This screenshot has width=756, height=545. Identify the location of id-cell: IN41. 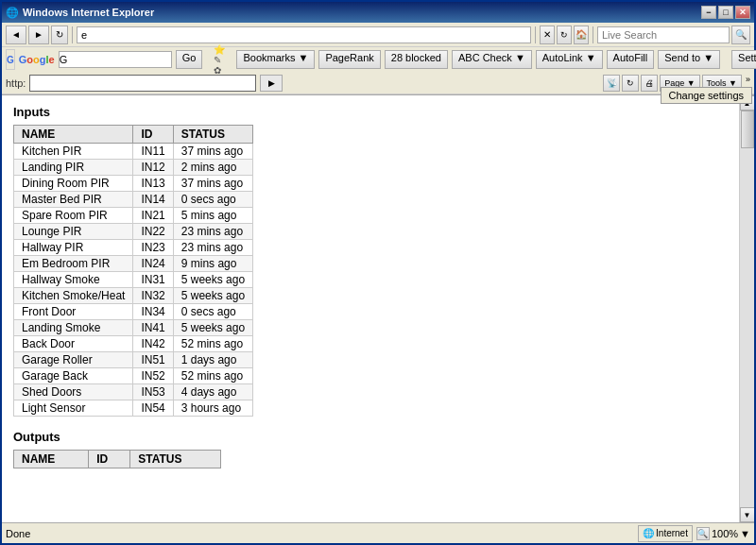
(153, 329).